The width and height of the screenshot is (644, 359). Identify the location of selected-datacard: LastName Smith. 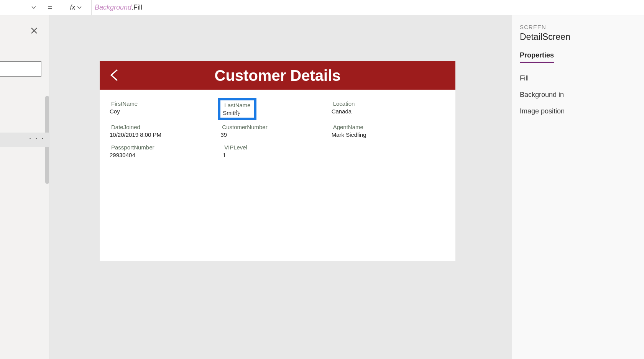
(237, 109).